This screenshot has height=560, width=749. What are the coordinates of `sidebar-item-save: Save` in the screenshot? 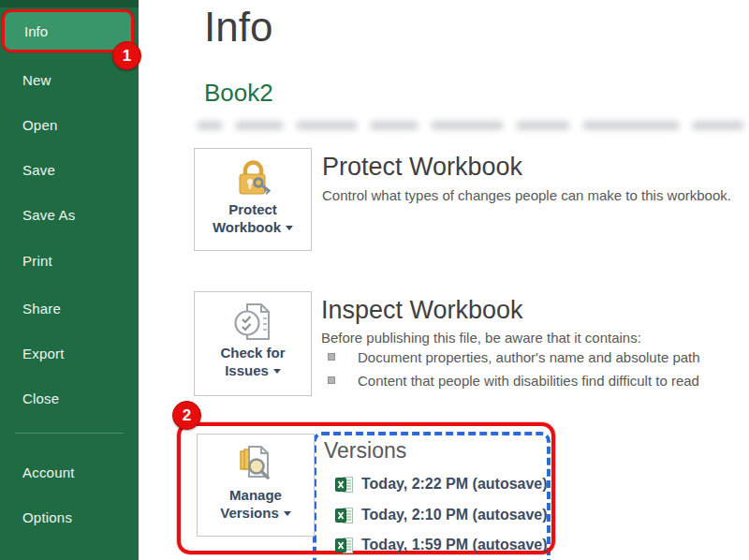 It's located at (69, 170).